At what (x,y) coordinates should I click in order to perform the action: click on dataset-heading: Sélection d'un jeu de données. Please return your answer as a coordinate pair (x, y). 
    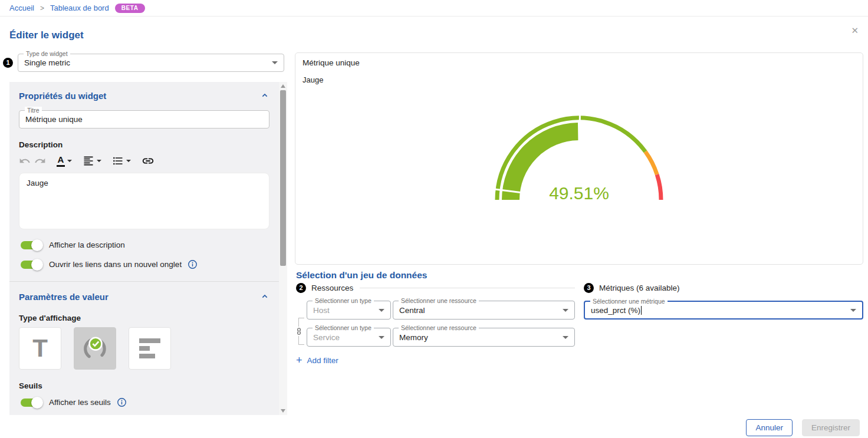
    Looking at the image, I should click on (361, 275).